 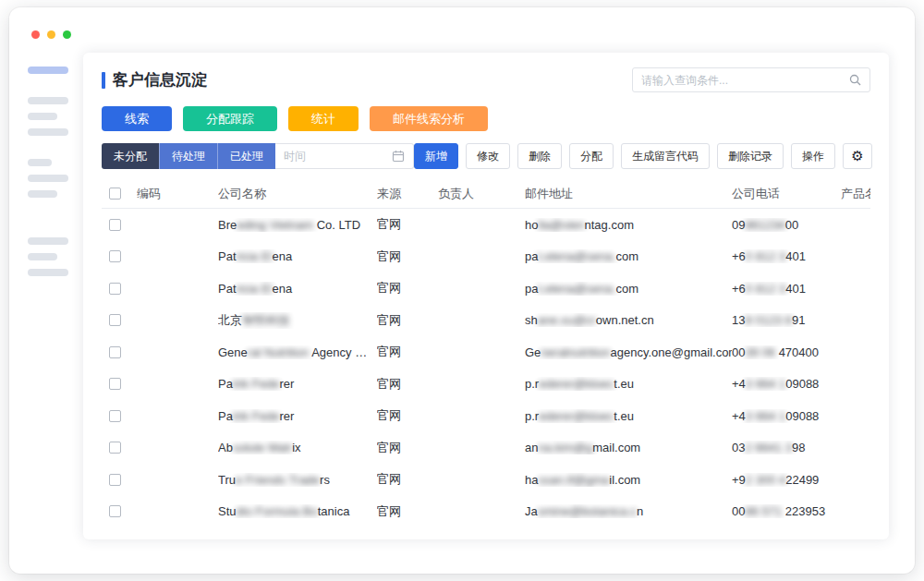 What do you see at coordinates (429, 118) in the screenshot?
I see `tab-email-lead-analysis: 邮件线索分析` at bounding box center [429, 118].